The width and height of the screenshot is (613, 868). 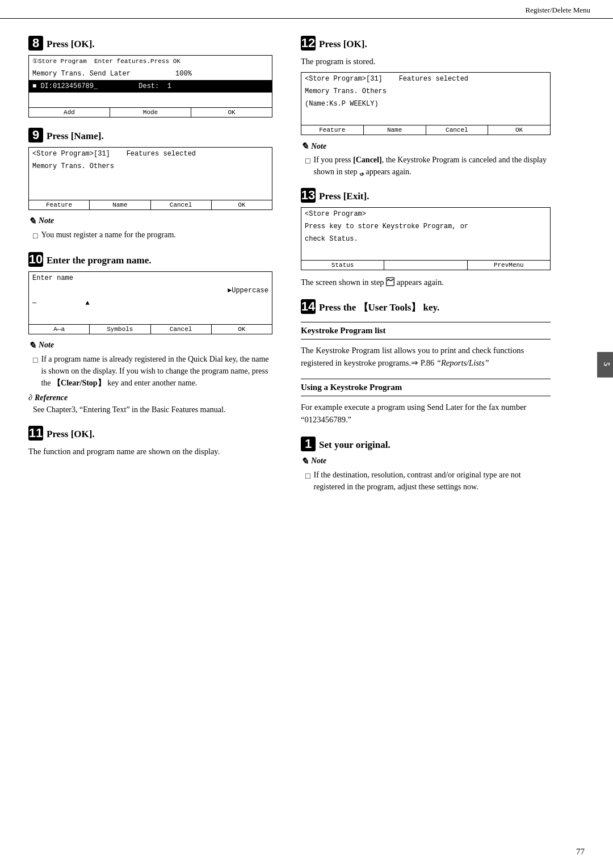 I want to click on screen-row: — ▲, so click(x=150, y=303).